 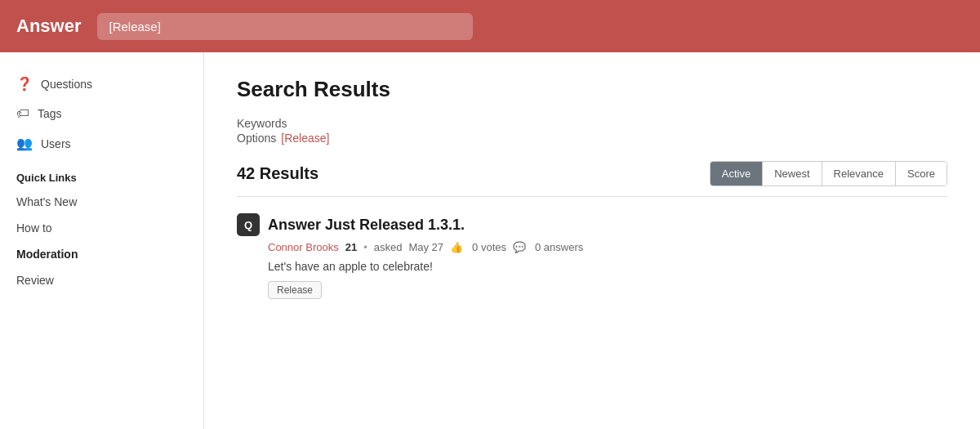 What do you see at coordinates (351, 247) in the screenshot?
I see `author-score: 21` at bounding box center [351, 247].